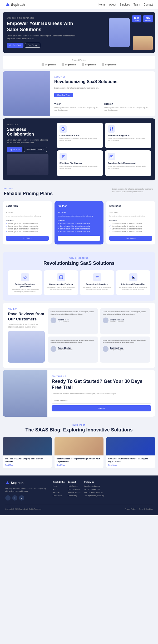 The height and width of the screenshot is (644, 158). Describe the element at coordinates (148, 5) in the screenshot. I see `nav-contact: Contact` at that location.